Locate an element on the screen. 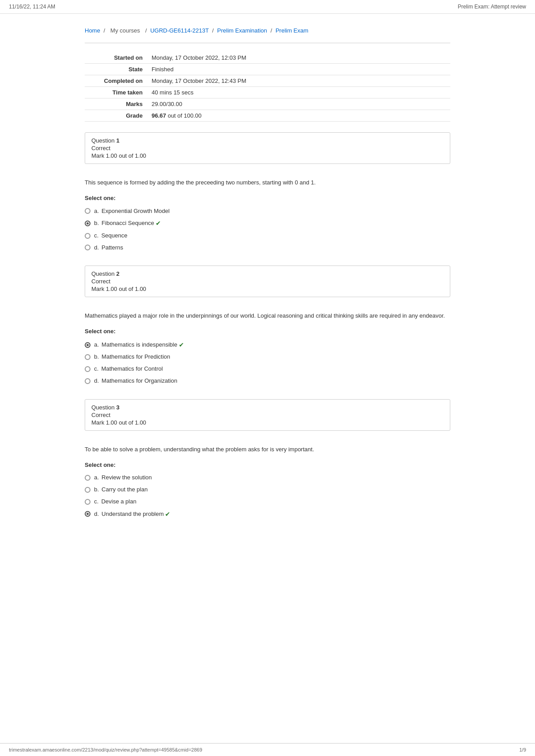  option-text-2-3: Mathematics for Organization is located at coordinates (140, 381).